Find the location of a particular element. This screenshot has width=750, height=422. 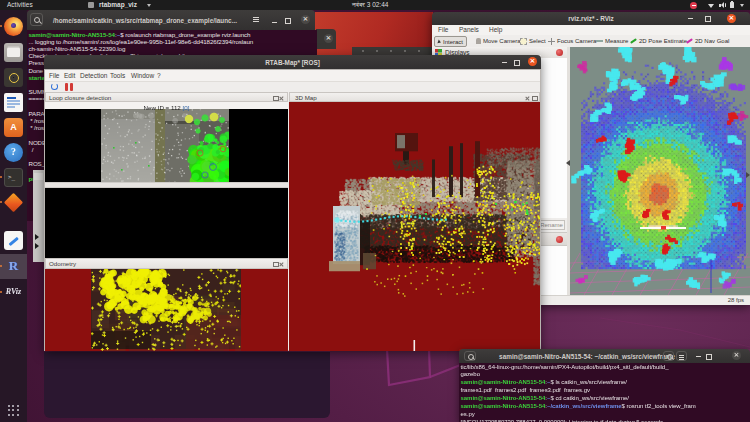

splitter-arrow-right-icon is located at coordinates (748, 175).